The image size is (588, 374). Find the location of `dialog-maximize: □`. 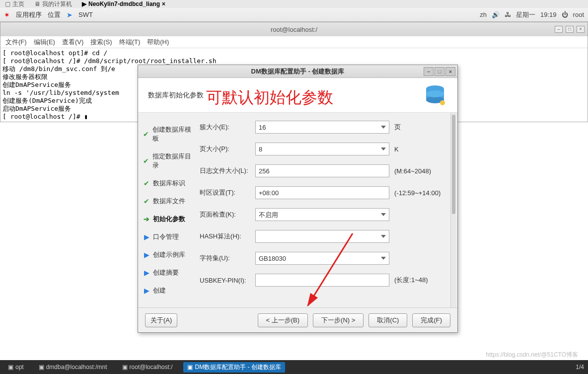

dialog-maximize: □ is located at coordinates (440, 72).